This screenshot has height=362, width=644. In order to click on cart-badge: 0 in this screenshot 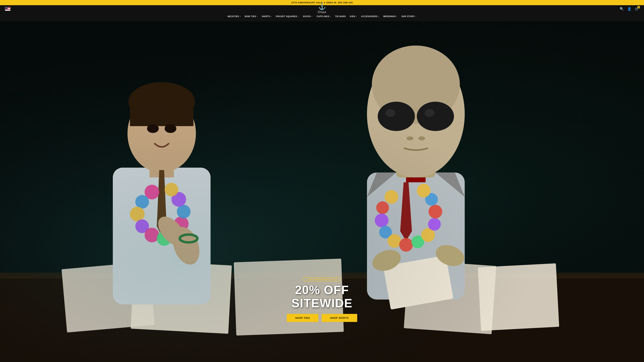, I will do `click(638, 7)`.